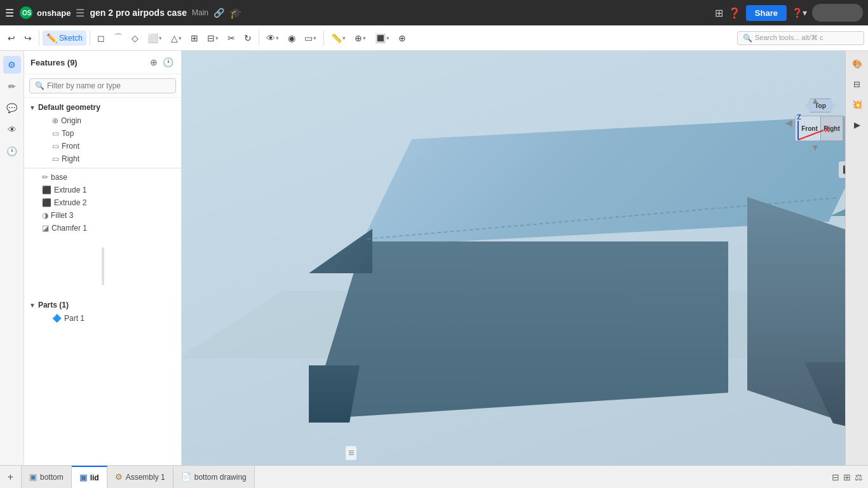 The height and width of the screenshot is (488, 868). Describe the element at coordinates (103, 266) in the screenshot. I see `panel-scrollbar` at that location.